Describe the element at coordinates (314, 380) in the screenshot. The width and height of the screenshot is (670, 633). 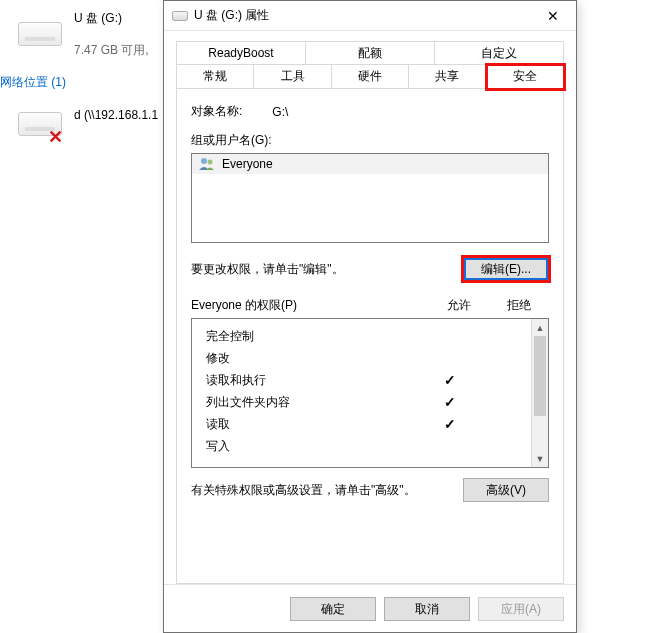
I see `permission-name: 读取和执行` at that location.